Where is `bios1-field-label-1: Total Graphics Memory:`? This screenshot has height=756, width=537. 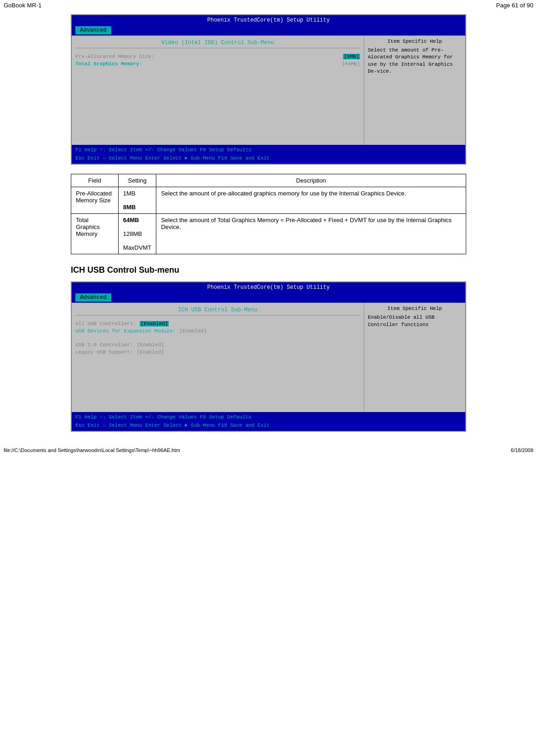
bios1-field-label-1: Total Graphics Memory: is located at coordinates (207, 64).